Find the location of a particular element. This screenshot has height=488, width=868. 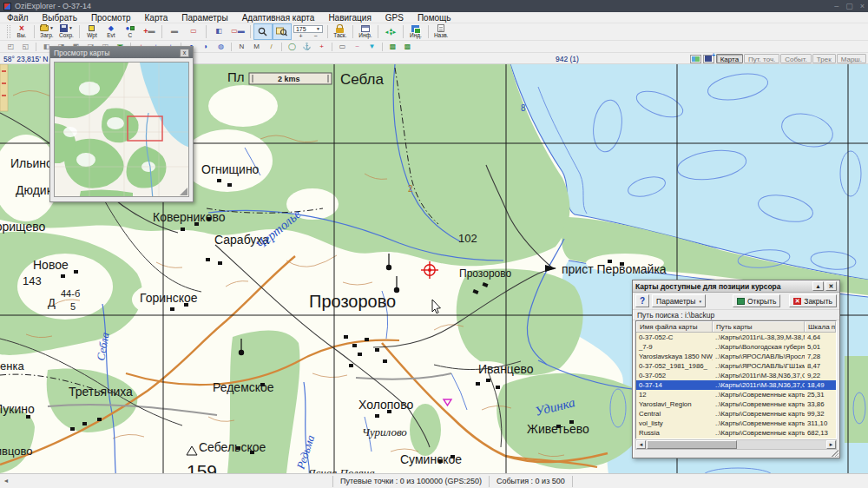

filter-button: ▼ is located at coordinates (372, 47).